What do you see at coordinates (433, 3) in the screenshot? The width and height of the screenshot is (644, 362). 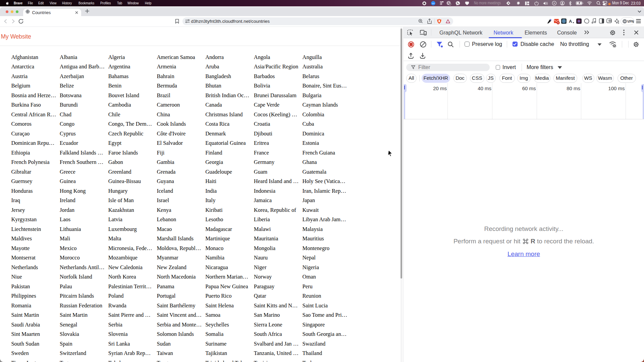 I see `svg-text: zm` at bounding box center [433, 3].